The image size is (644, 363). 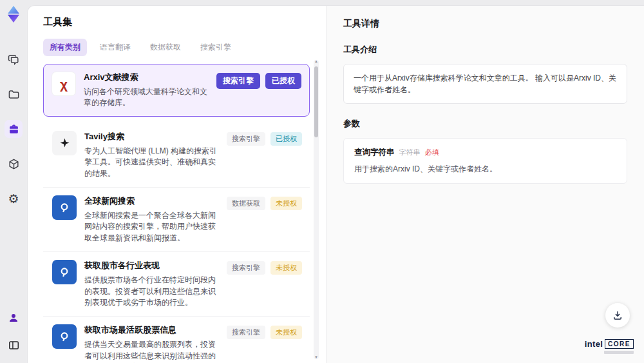 What do you see at coordinates (152, 330) in the screenshot?
I see `tool-name: 获取市场最活跃股票信息` at bounding box center [152, 330].